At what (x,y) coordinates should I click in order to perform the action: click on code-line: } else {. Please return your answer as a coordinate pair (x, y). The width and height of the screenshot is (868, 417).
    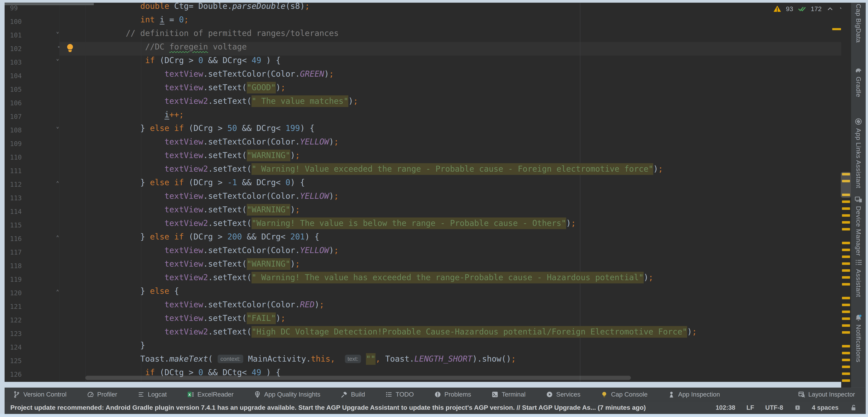
    Looking at the image, I should click on (135, 293).